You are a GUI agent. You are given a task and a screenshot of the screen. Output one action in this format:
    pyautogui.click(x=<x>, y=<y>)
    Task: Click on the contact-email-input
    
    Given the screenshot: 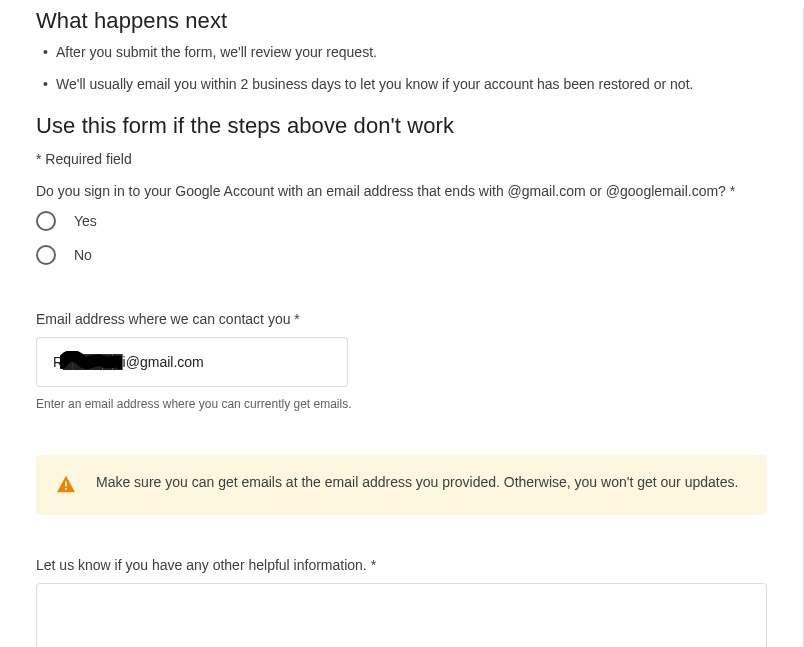 What is the action you would take?
    pyautogui.click(x=192, y=362)
    